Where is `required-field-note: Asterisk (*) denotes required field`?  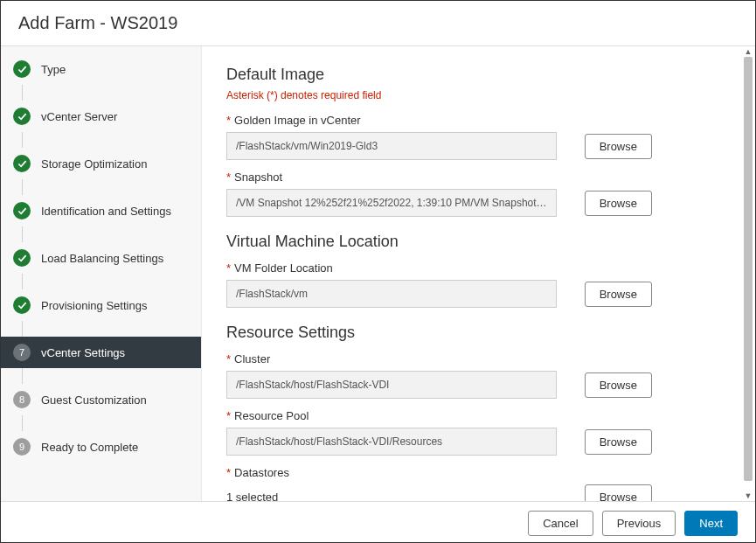 required-field-note: Asterisk (*) denotes required field is located at coordinates (479, 95).